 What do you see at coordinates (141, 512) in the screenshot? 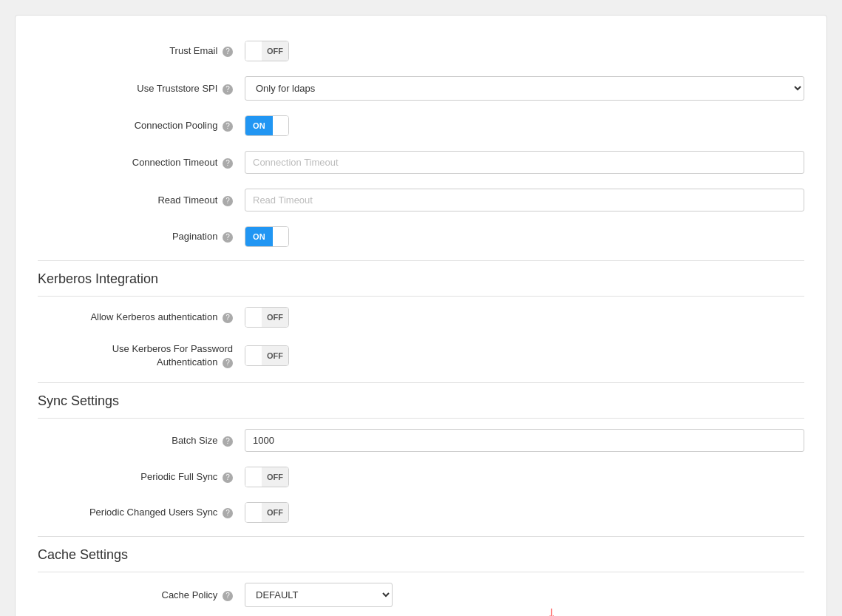
I see `periodic-changed-sync-label: Periodic Changed Users Sync ?` at bounding box center [141, 512].